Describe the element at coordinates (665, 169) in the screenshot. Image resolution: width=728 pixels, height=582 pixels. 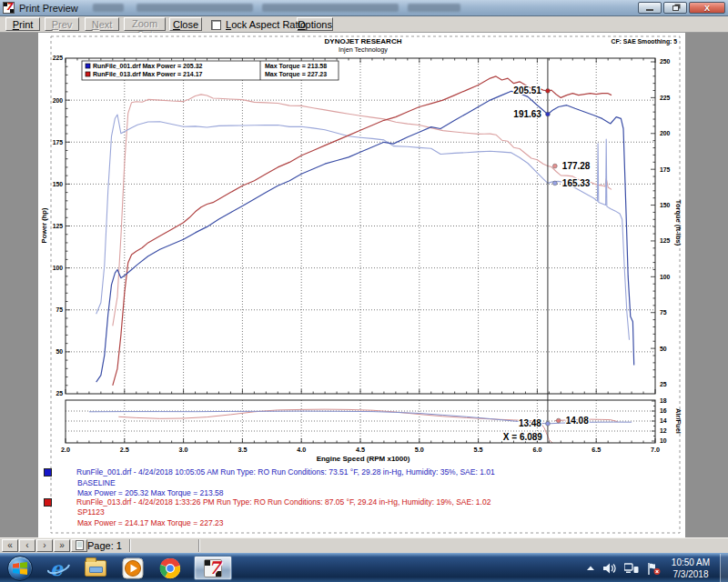
I see `torque-tick-label: 175` at that location.